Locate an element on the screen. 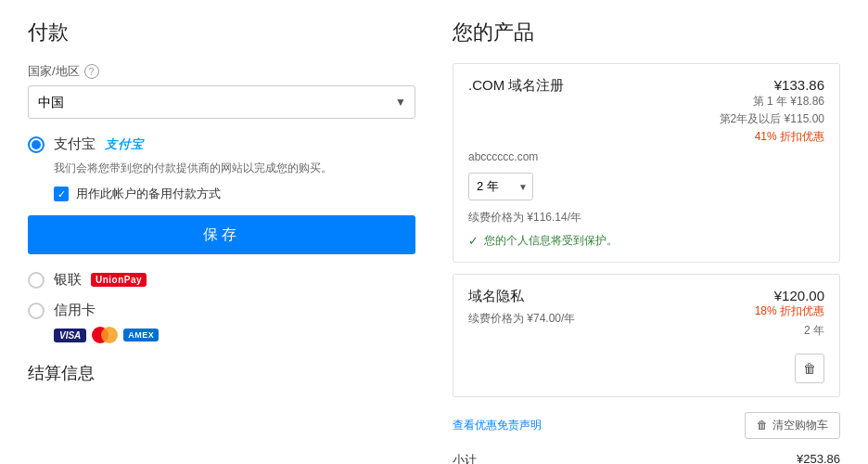 This screenshot has height=464, width=868. promo-link: 查看优惠免责声明 is located at coordinates (497, 425).